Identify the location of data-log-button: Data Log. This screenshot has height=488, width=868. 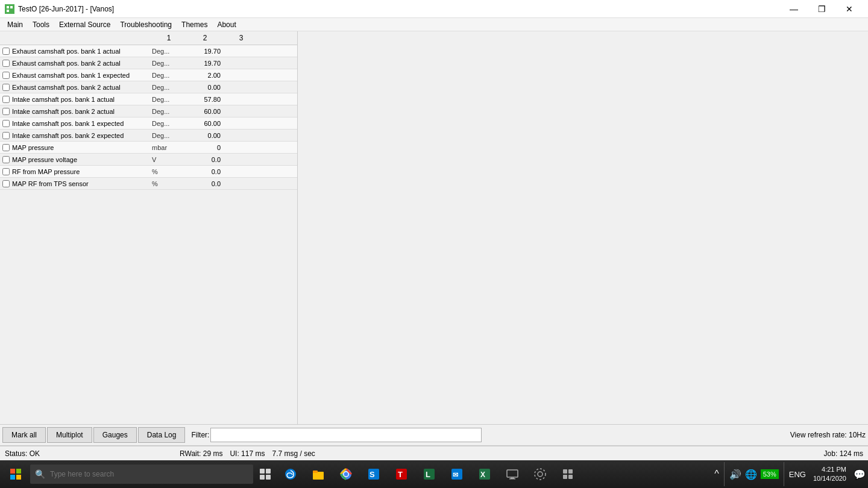
(162, 435).